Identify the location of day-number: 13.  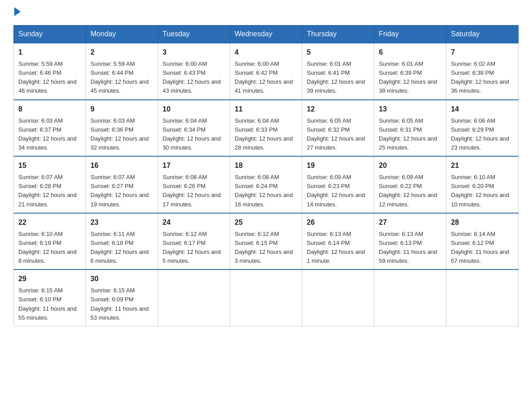
(410, 109).